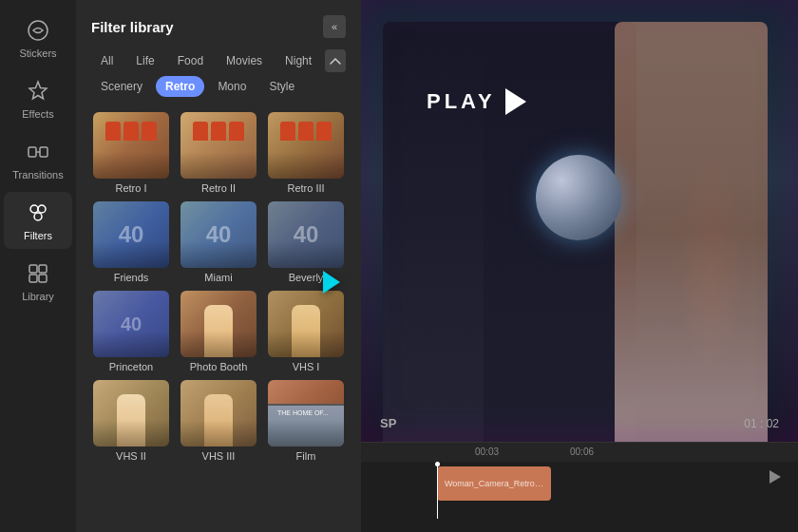  What do you see at coordinates (218, 413) in the screenshot?
I see `filter-thumb-vhs3` at bounding box center [218, 413].